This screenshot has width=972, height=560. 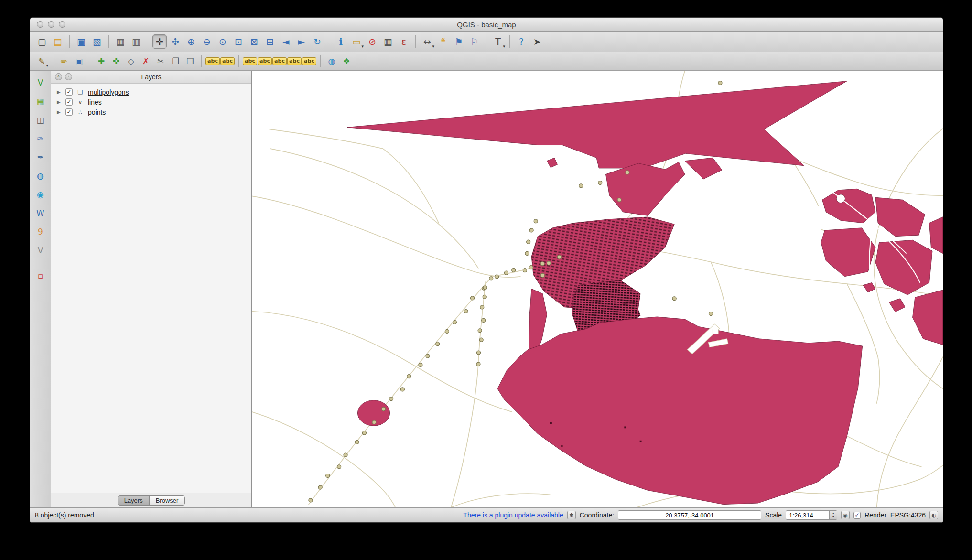 What do you see at coordinates (388, 42) in the screenshot?
I see `open-attribute-table-button: ▦` at bounding box center [388, 42].